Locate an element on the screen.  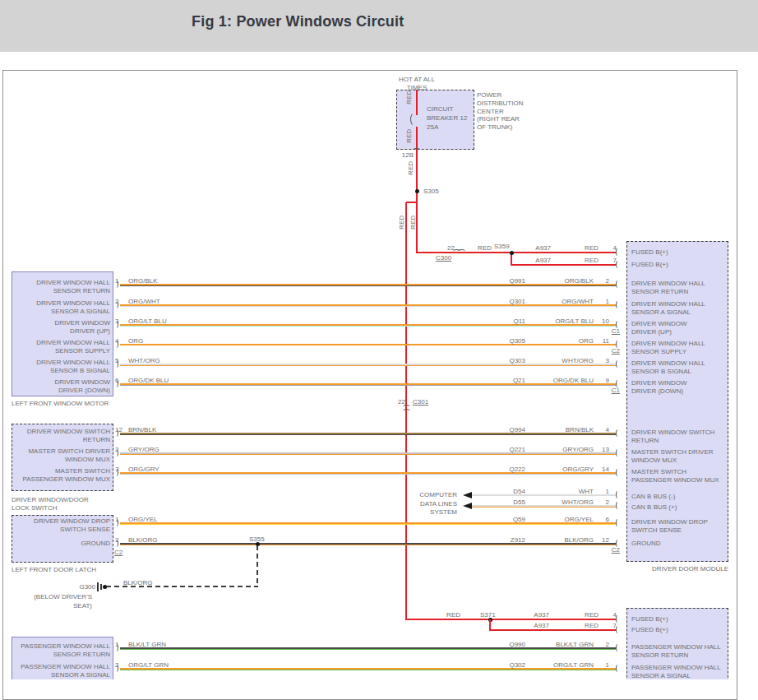
inline-connector-arc is located at coordinates (406, 411).